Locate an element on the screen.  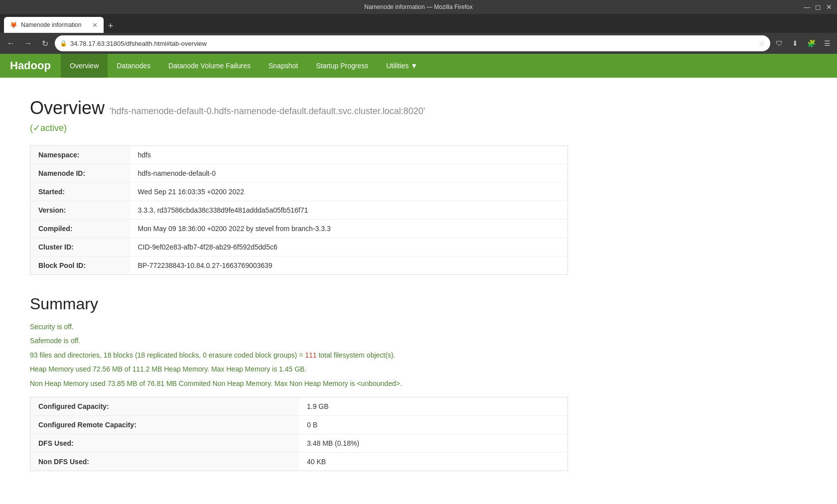
summary-table: Configured Capacity:1.9 GBConfigured Rem… is located at coordinates (299, 434).